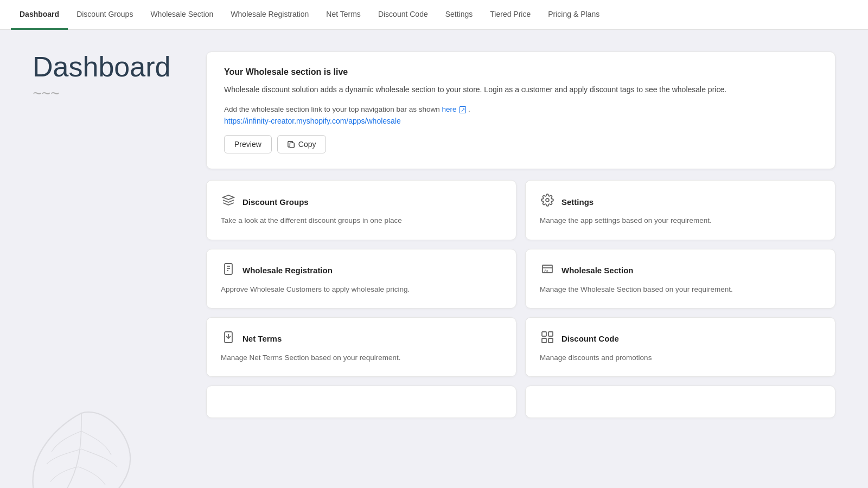 The height and width of the screenshot is (488, 868). Describe the element at coordinates (262, 338) in the screenshot. I see `net-terms-title: Net Terms` at that location.